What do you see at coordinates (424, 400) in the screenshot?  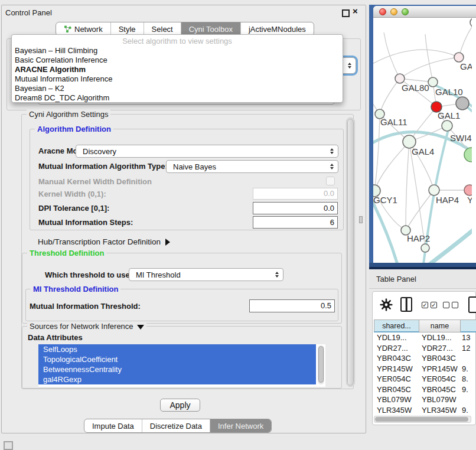 I see `table-row: YBL079W YBL079W` at bounding box center [424, 400].